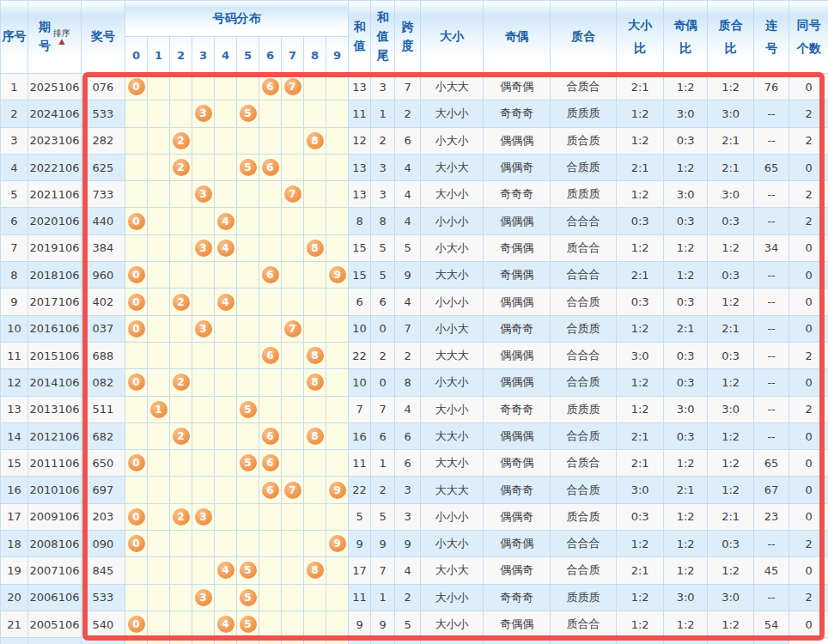 This screenshot has height=644, width=828. Describe the element at coordinates (293, 489) in the screenshot. I see `digit-cell-7: 7` at that location.